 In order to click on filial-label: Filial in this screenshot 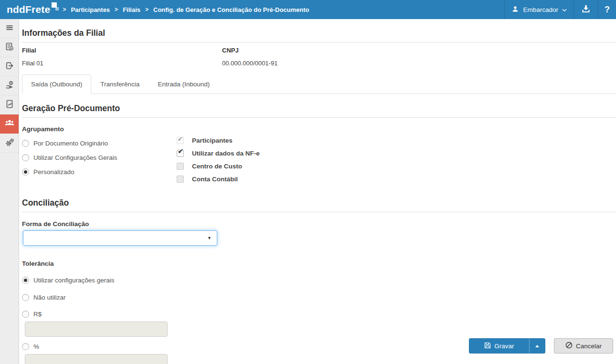, I will do `click(122, 51)`.